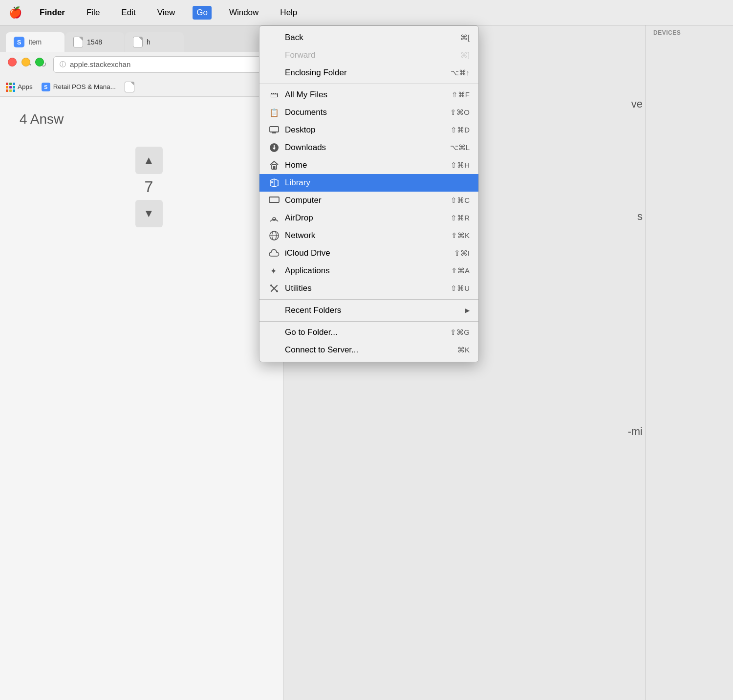 The height and width of the screenshot is (700, 733). I want to click on menu-item-forward: Forward ⌘], so click(369, 55).